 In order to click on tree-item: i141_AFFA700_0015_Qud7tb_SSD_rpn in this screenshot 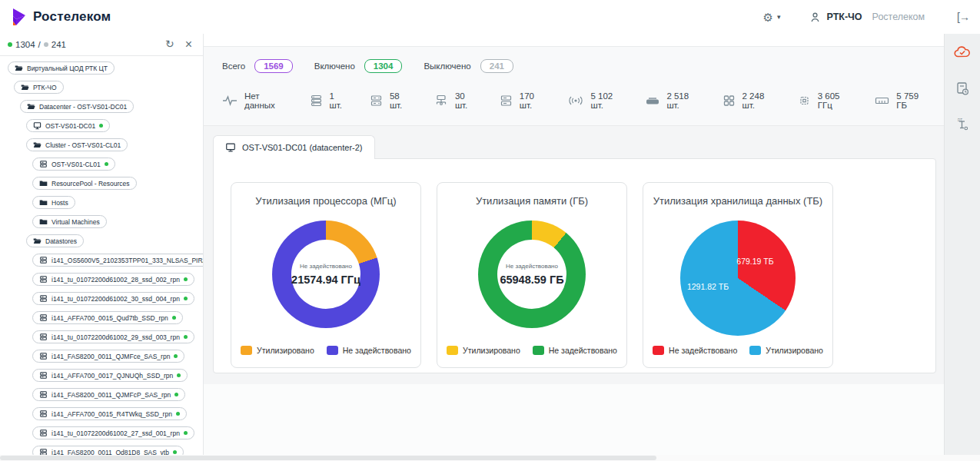, I will do `click(108, 318)`.